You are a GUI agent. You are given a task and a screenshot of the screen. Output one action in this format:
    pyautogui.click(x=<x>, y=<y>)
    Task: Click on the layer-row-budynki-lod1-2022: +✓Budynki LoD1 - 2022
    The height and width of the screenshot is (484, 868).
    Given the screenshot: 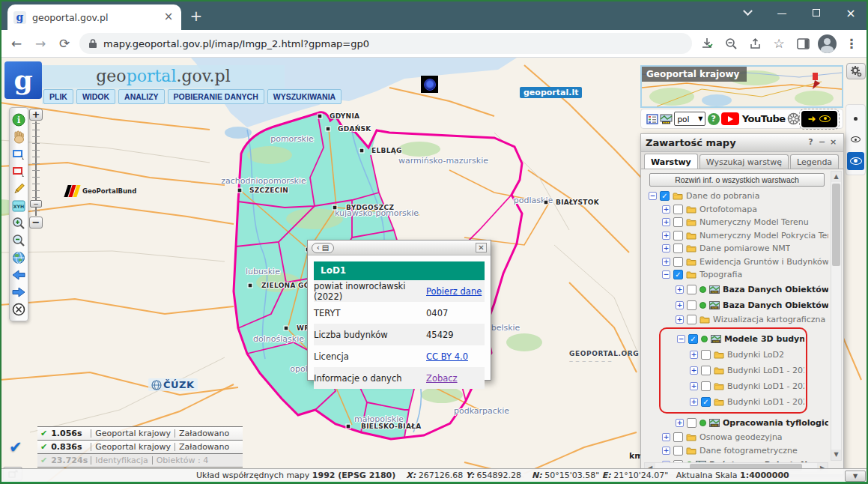 What is the action you would take?
    pyautogui.click(x=733, y=402)
    